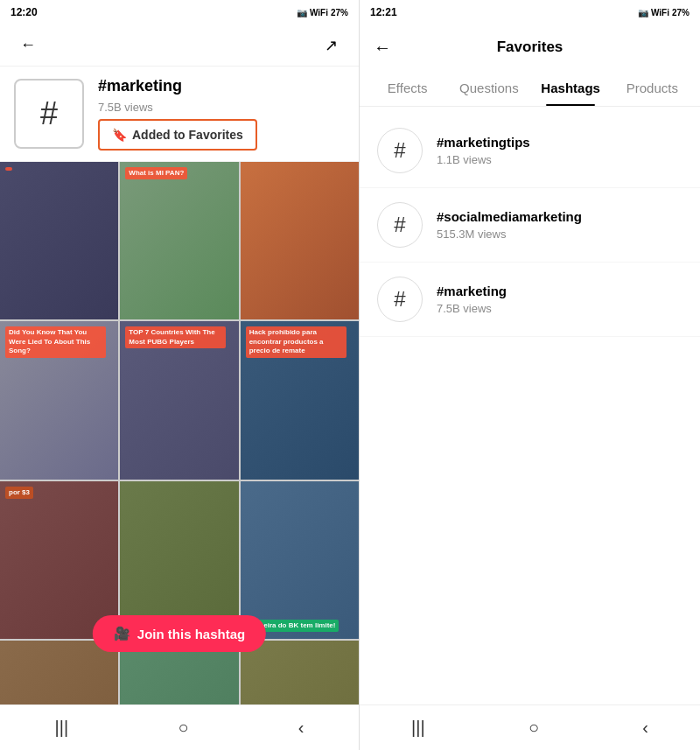 Image resolution: width=700 pixels, height=750 pixels. What do you see at coordinates (178, 114) in the screenshot?
I see `hashtag-info: #marketing 7.5B views 🔖 Added to Favorit…` at bounding box center [178, 114].